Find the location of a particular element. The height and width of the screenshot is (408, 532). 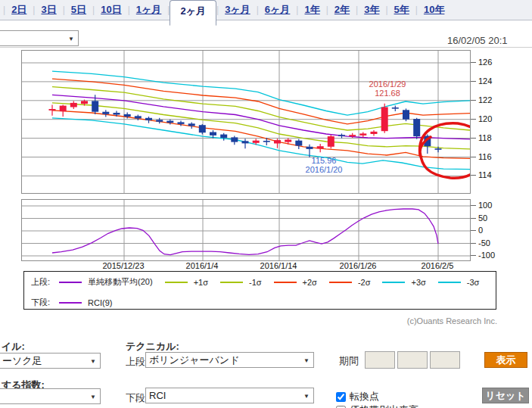

rci-chart-plot is located at coordinates (246, 230).